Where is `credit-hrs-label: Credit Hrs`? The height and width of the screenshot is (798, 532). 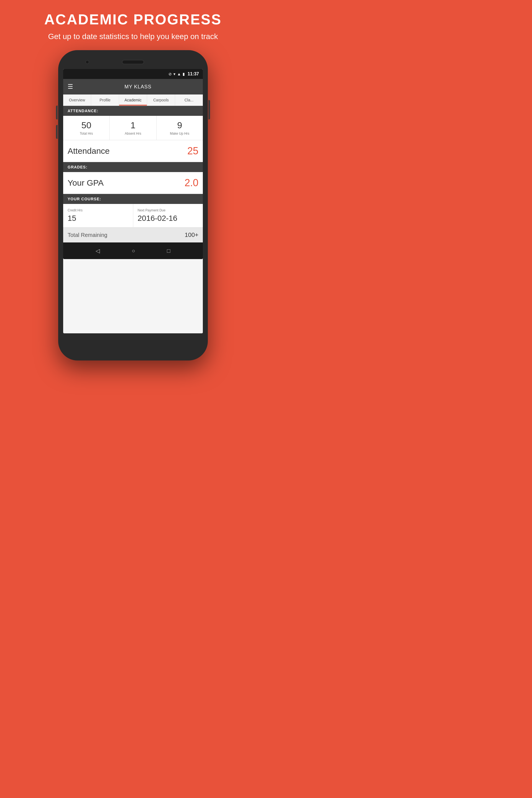 credit-hrs-label: Credit Hrs is located at coordinates (98, 210).